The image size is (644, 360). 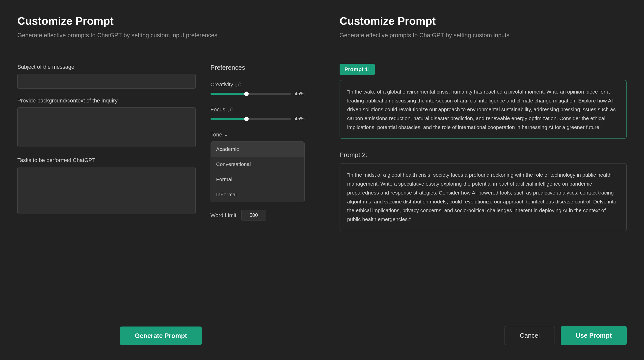 What do you see at coordinates (161, 331) in the screenshot?
I see `generate-btn-container: Generate Prompt` at bounding box center [161, 331].